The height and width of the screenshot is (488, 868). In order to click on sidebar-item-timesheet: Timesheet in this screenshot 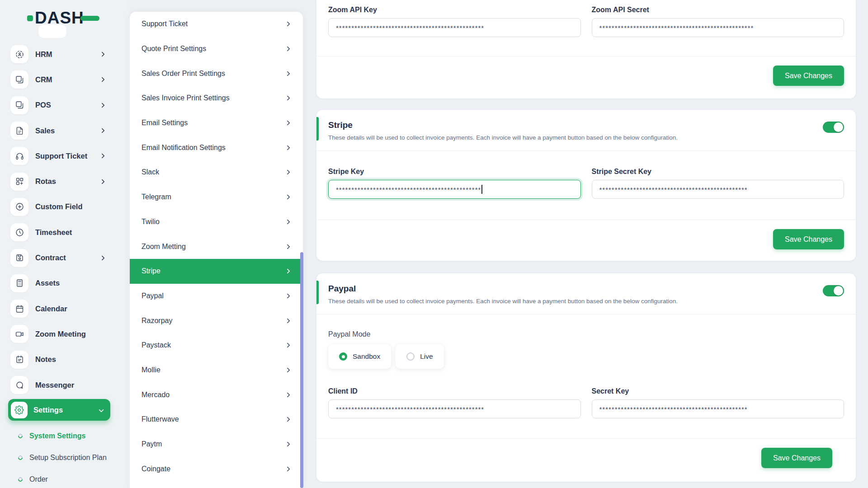, I will do `click(65, 232)`.